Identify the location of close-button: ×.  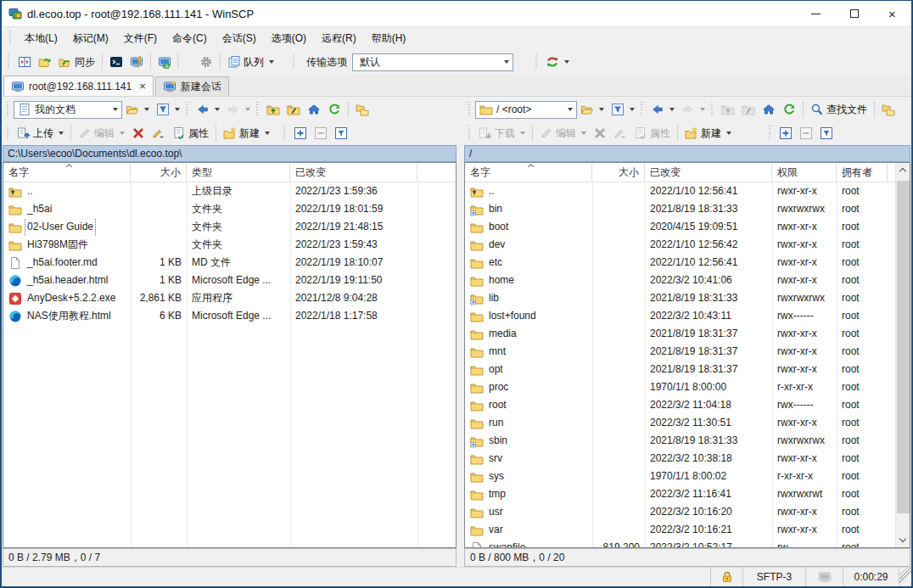
(893, 14).